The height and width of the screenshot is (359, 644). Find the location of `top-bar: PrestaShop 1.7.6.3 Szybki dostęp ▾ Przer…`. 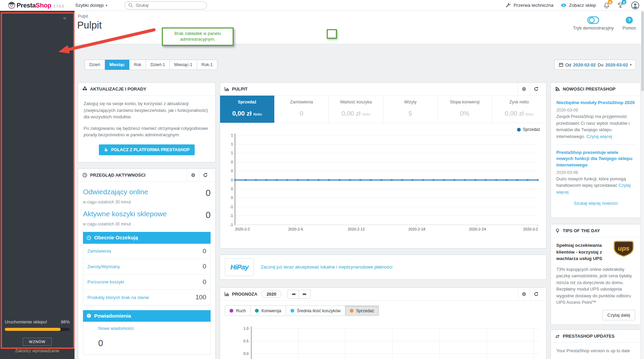

top-bar: PrestaShop 1.7.6.3 Szybki dostęp ▾ Przer… is located at coordinates (322, 5).